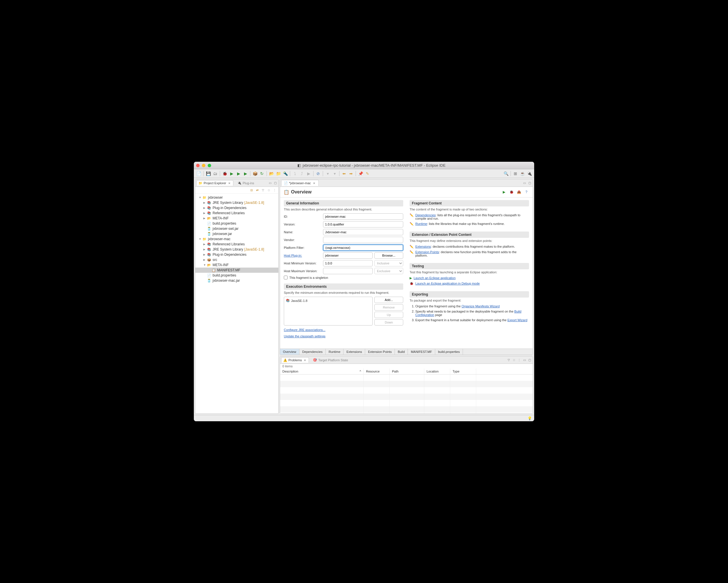 This screenshot has height=583, width=728. I want to click on launch-debug-link: Launch an Eclipse application in Debug m…, so click(448, 284).